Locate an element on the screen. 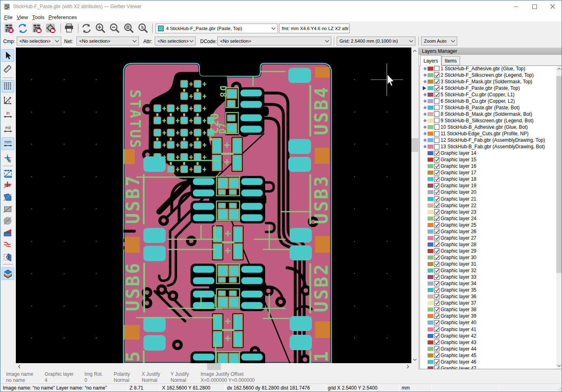 Image resolution: width=562 pixels, height=392 pixels. maximize-button is located at coordinates (534, 6).